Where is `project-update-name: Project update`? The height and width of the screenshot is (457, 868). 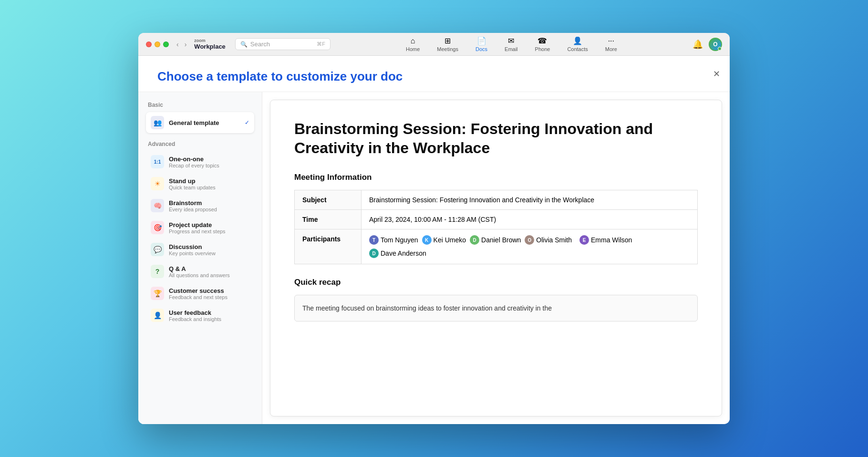
project-update-name: Project update is located at coordinates (209, 225).